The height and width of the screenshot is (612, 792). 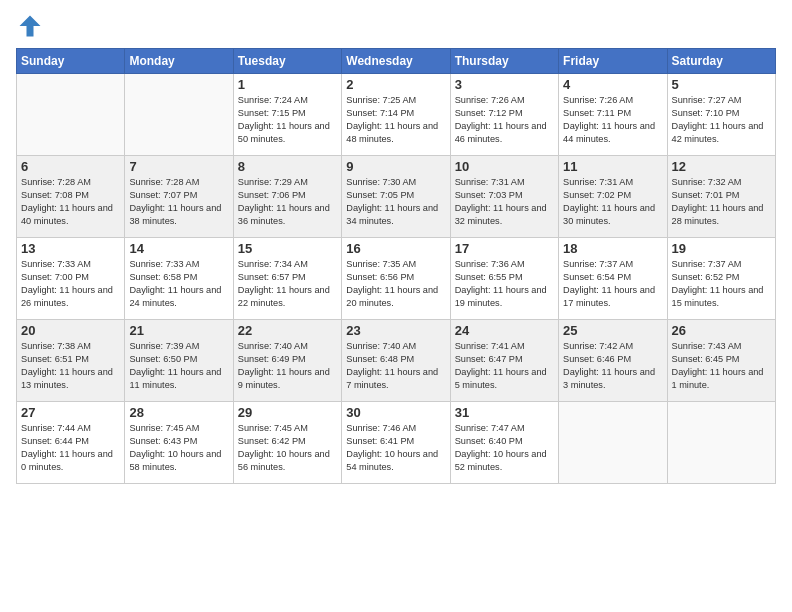 What do you see at coordinates (612, 202) in the screenshot?
I see `day-info: Sunrise: 7:31 AM Sunset: 7:02 PM Dayligh…` at bounding box center [612, 202].